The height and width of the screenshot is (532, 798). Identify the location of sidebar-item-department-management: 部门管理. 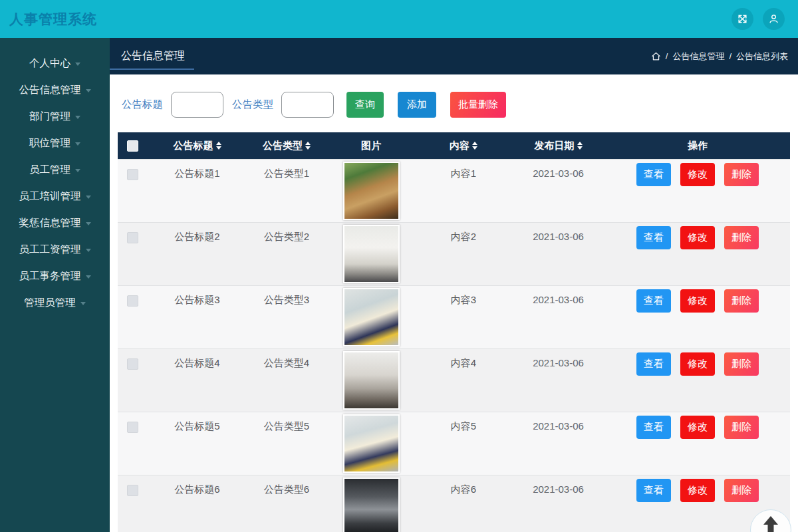
(55, 116).